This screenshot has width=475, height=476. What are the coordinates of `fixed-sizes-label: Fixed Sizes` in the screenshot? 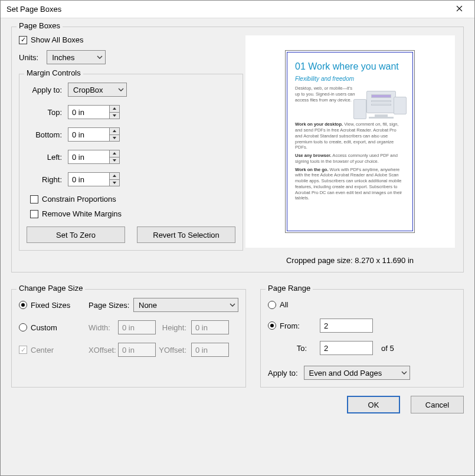 It's located at (51, 306).